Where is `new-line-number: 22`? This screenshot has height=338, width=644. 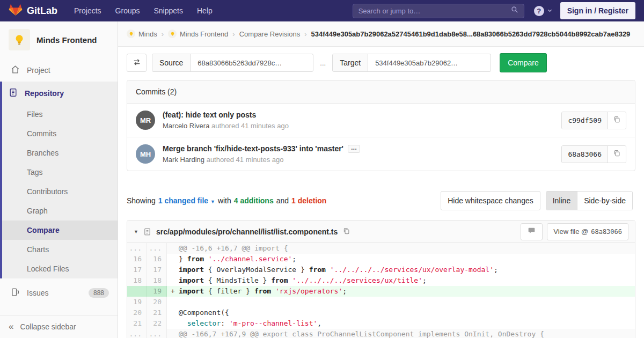 new-line-number: 22 is located at coordinates (157, 324).